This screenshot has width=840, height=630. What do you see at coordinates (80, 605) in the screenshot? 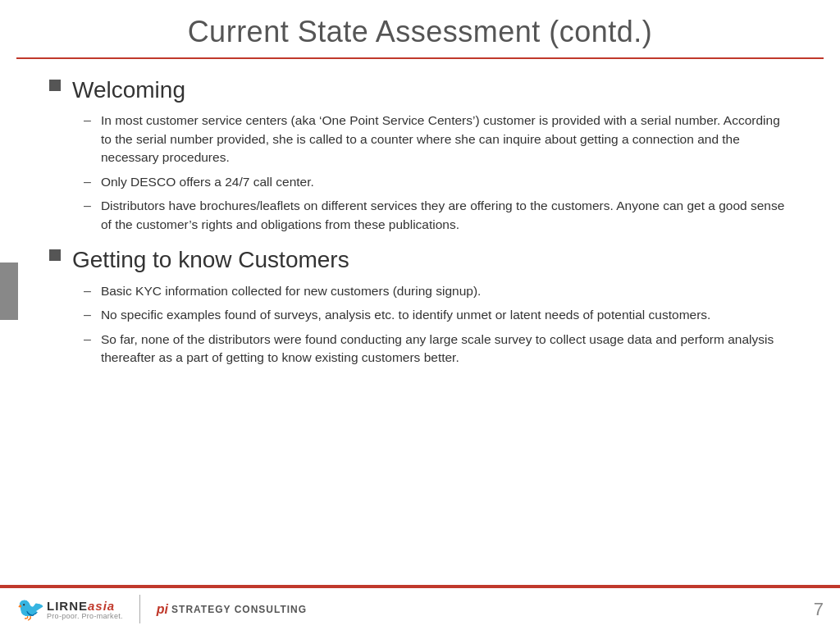
I see `lirne-text: LIRNEasia` at bounding box center [80, 605].